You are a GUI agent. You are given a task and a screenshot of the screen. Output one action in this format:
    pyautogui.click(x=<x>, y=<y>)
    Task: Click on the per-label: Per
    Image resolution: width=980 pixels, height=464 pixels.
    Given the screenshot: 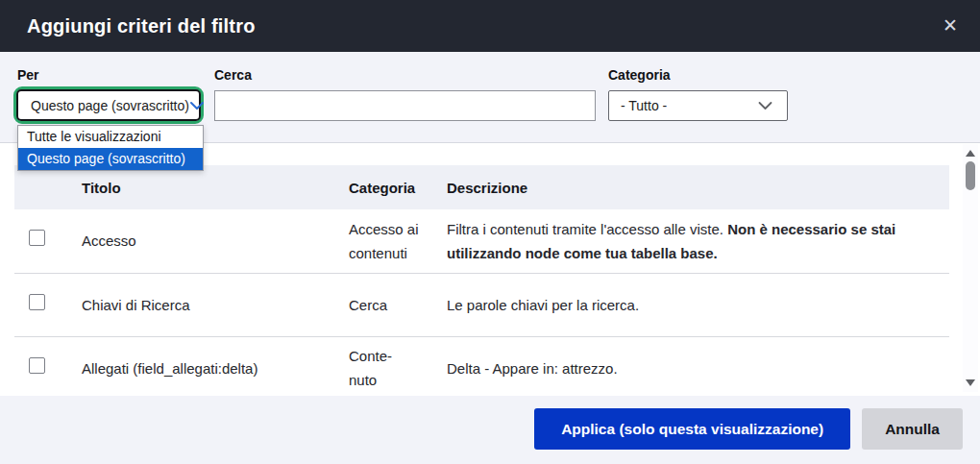 What is the action you would take?
    pyautogui.click(x=29, y=75)
    